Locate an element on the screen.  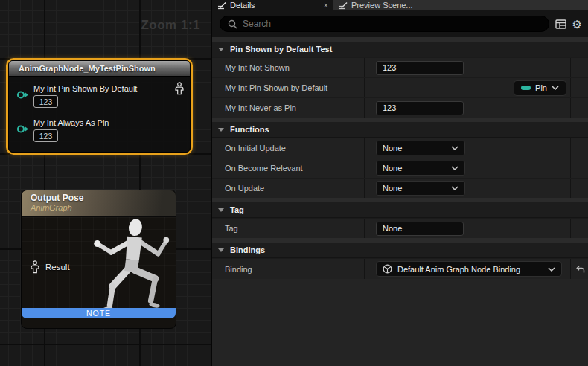
row-on-update: On Update None is located at coordinates (400, 187).